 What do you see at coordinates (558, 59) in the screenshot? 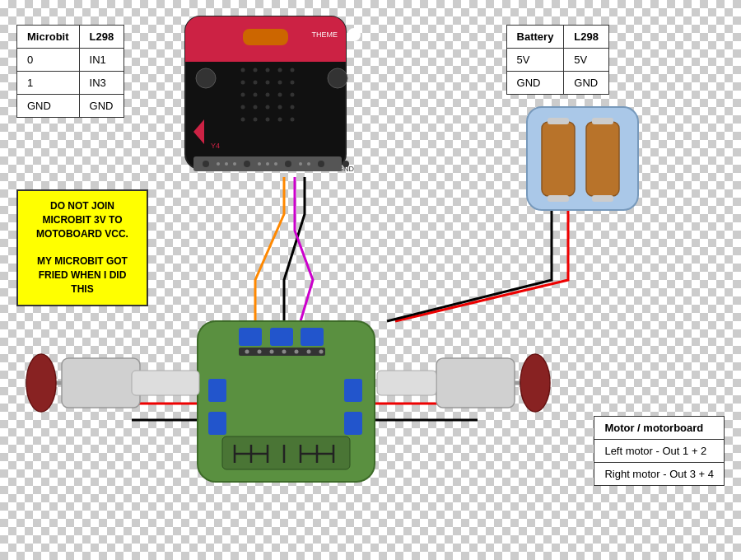
I see `battery-table: Battery L298 5V 5V GND GND` at bounding box center [558, 59].